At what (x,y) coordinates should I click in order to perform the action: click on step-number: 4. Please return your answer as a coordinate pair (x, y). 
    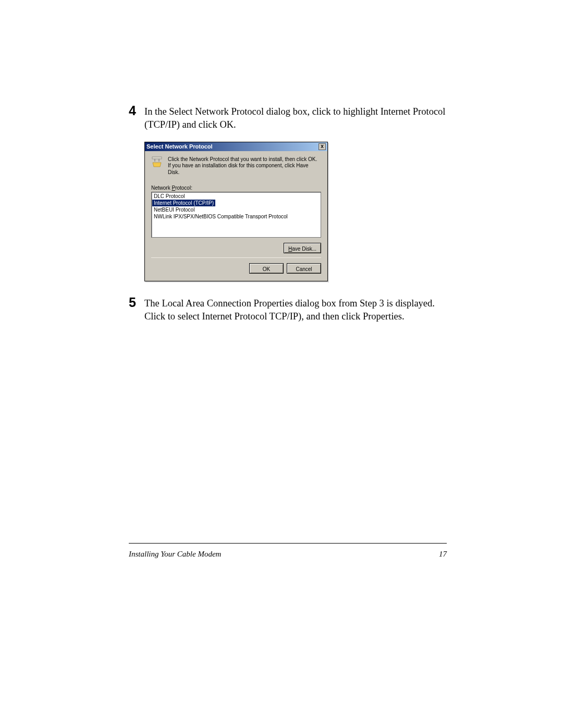
    Looking at the image, I should click on (137, 118).